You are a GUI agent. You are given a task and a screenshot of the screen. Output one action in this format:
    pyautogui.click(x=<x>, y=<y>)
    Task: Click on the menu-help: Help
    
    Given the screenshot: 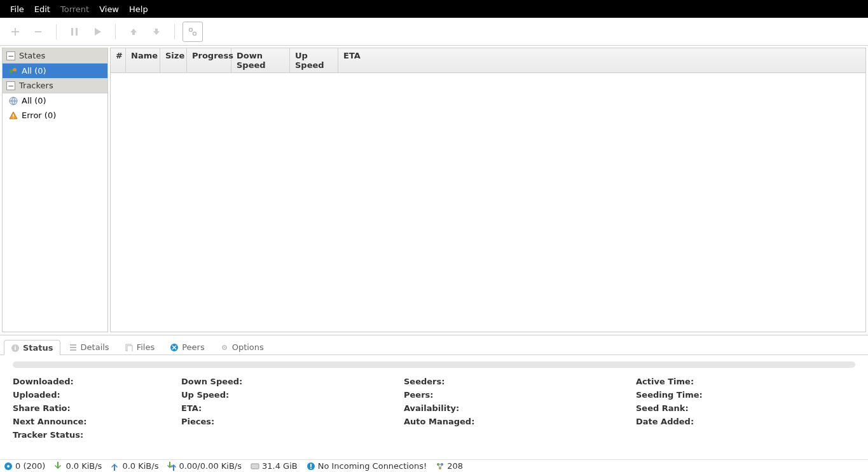 What is the action you would take?
    pyautogui.click(x=139, y=9)
    